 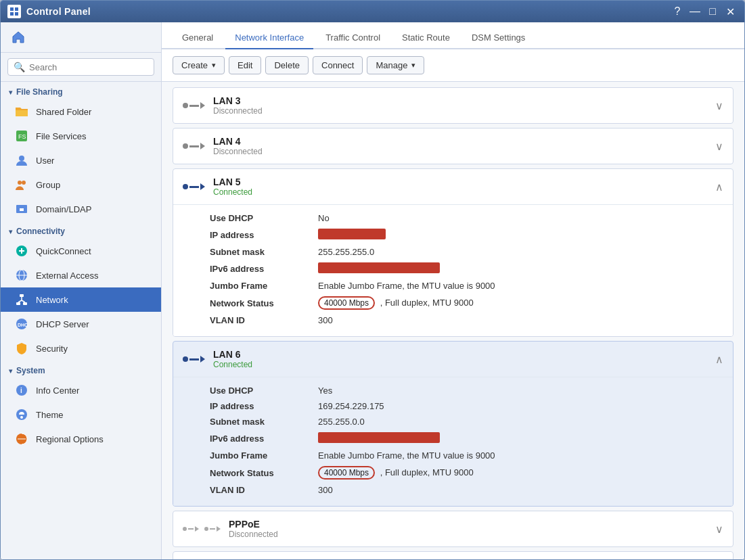 I want to click on tab-static-route: Static Route, so click(x=426, y=38).